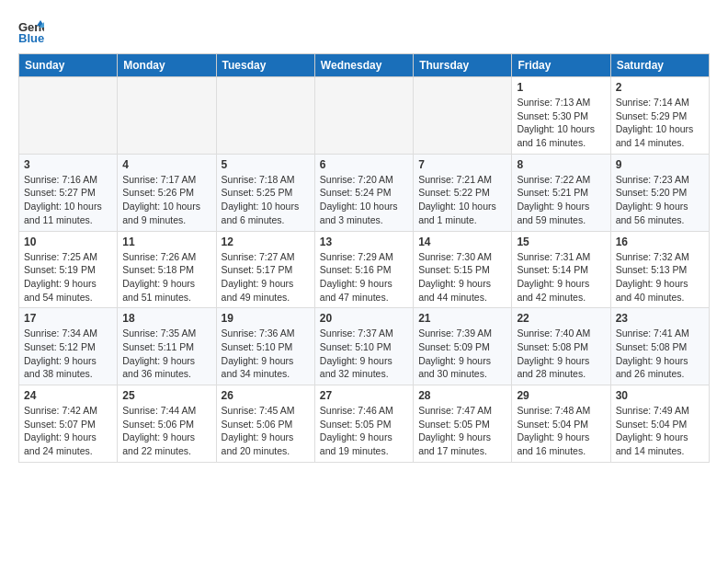  I want to click on day-number: 3, so click(68, 165).